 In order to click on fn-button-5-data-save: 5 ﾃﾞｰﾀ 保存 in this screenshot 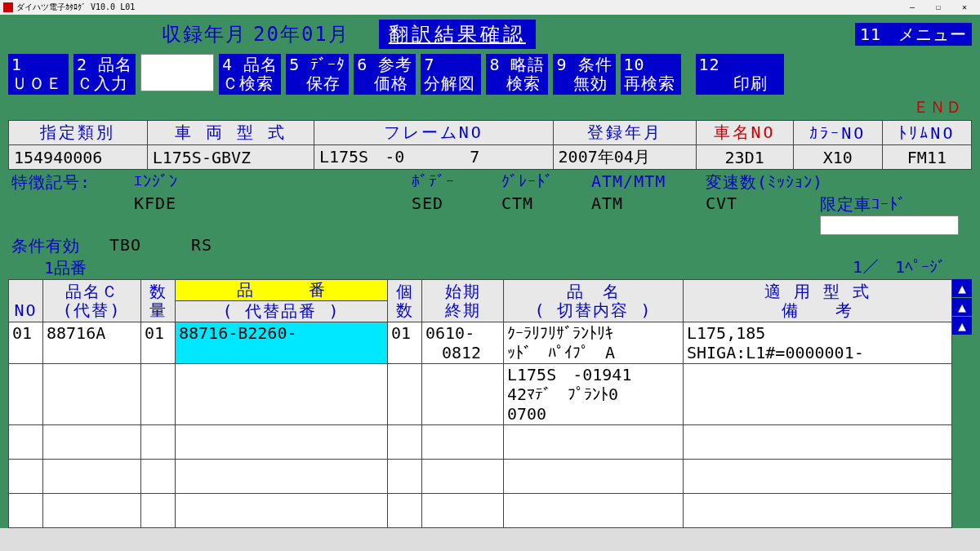, I will do `click(317, 74)`.